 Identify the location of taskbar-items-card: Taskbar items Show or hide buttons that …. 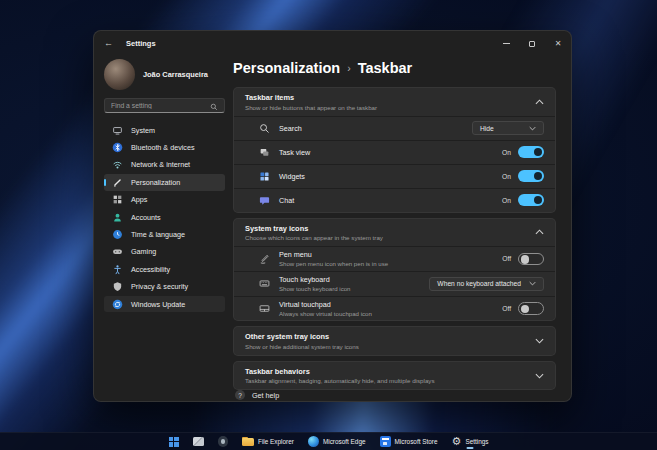
(394, 150).